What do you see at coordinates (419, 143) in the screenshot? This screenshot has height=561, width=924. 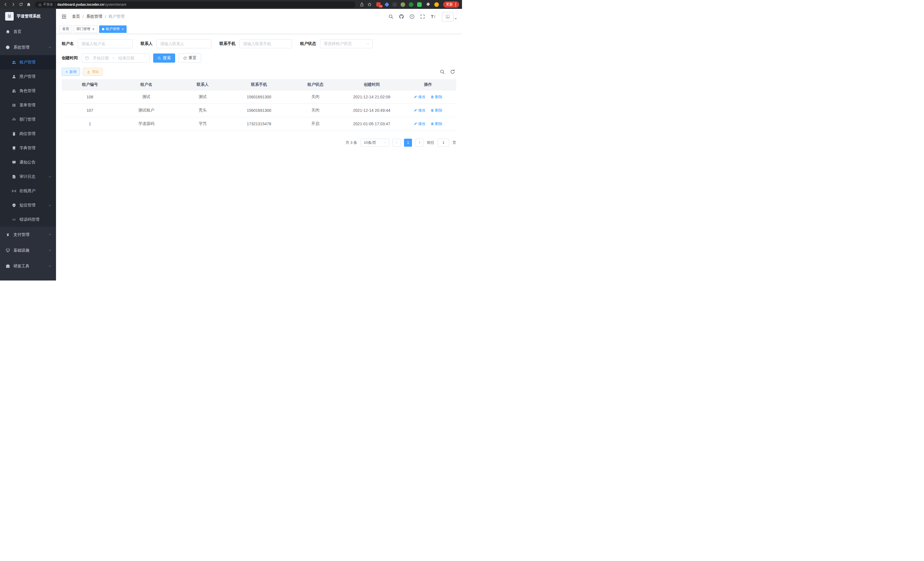 I see `next-page-button` at bounding box center [419, 143].